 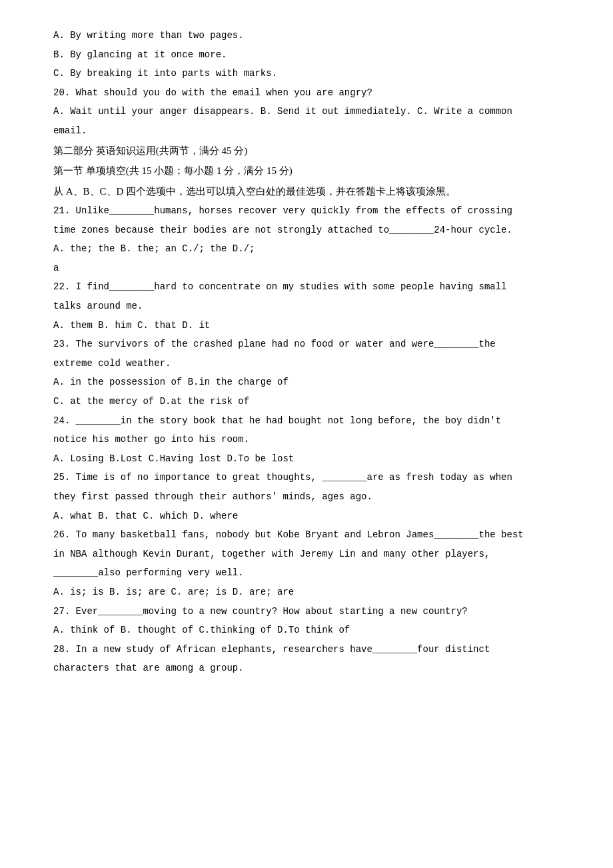 What do you see at coordinates (306, 477) in the screenshot?
I see `q25-line1: 25. Time is of no importance to great th…` at bounding box center [306, 477].